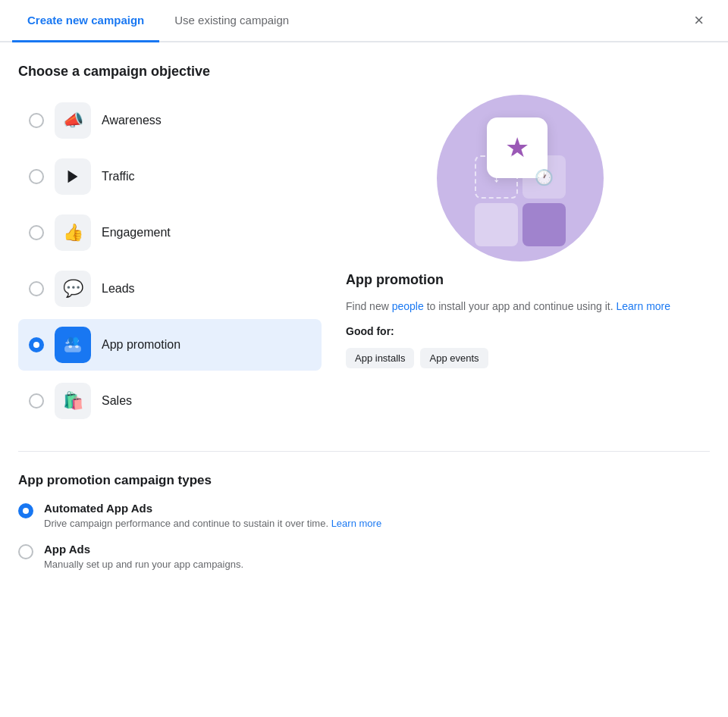 The image size is (728, 717). What do you see at coordinates (496, 224) in the screenshot?
I see `illus-cell-light` at bounding box center [496, 224].